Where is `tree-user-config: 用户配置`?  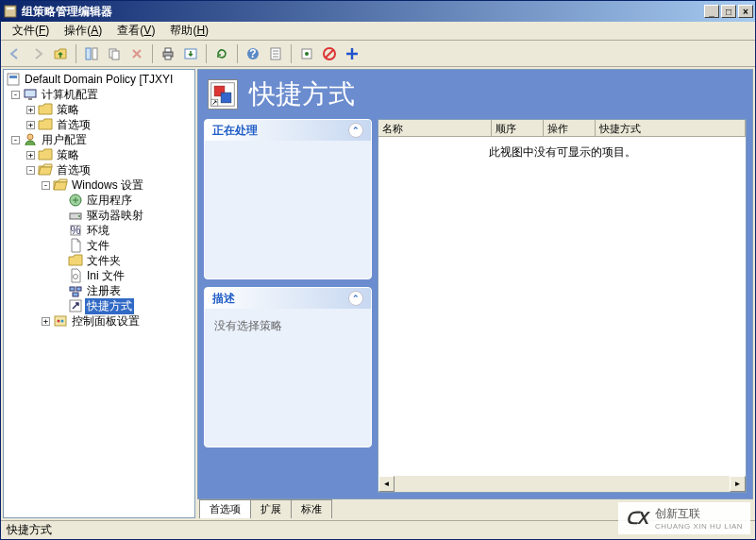
tree-user-config: 用户配置 is located at coordinates (64, 140).